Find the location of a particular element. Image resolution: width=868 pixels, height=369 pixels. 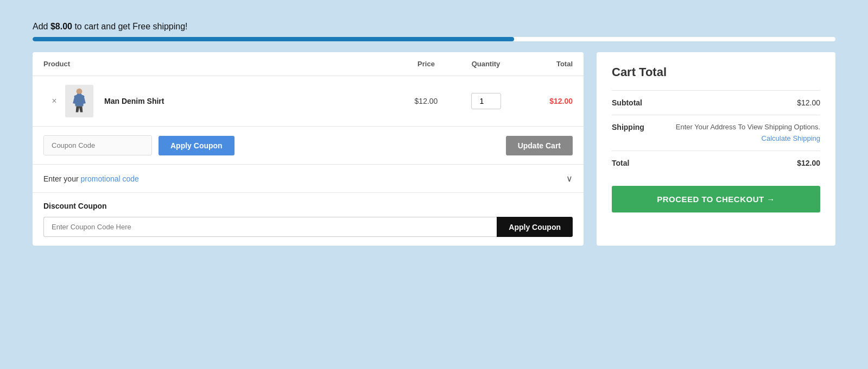

discount-coupon-title: Discount Coupon is located at coordinates (308, 206).